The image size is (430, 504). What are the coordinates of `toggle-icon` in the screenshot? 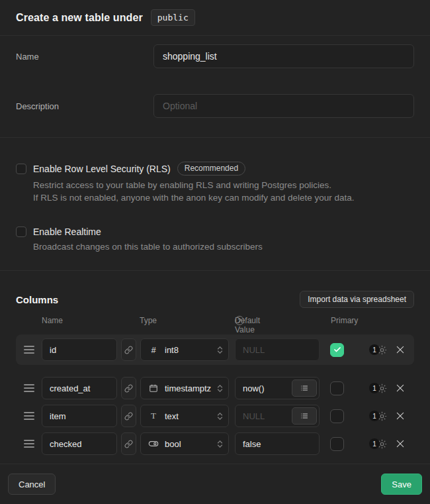 It's located at (153, 444).